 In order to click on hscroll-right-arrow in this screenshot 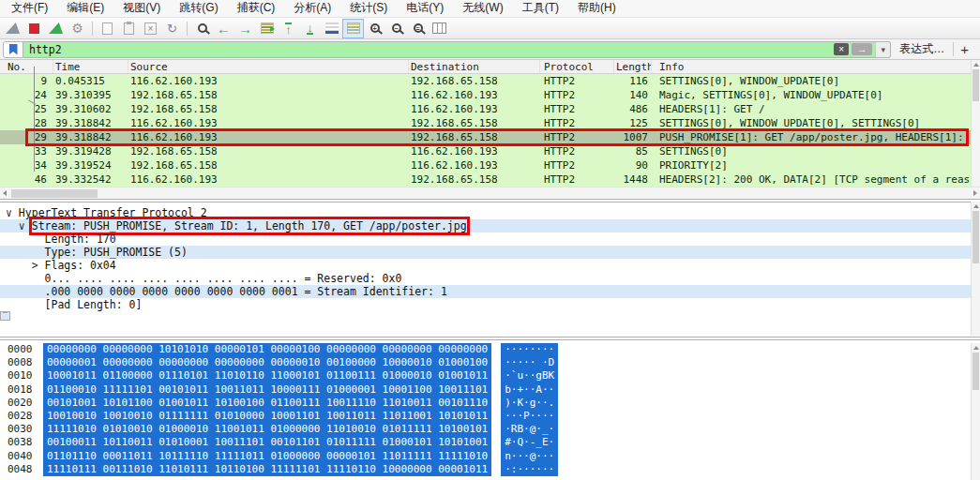, I will do `click(975, 193)`.